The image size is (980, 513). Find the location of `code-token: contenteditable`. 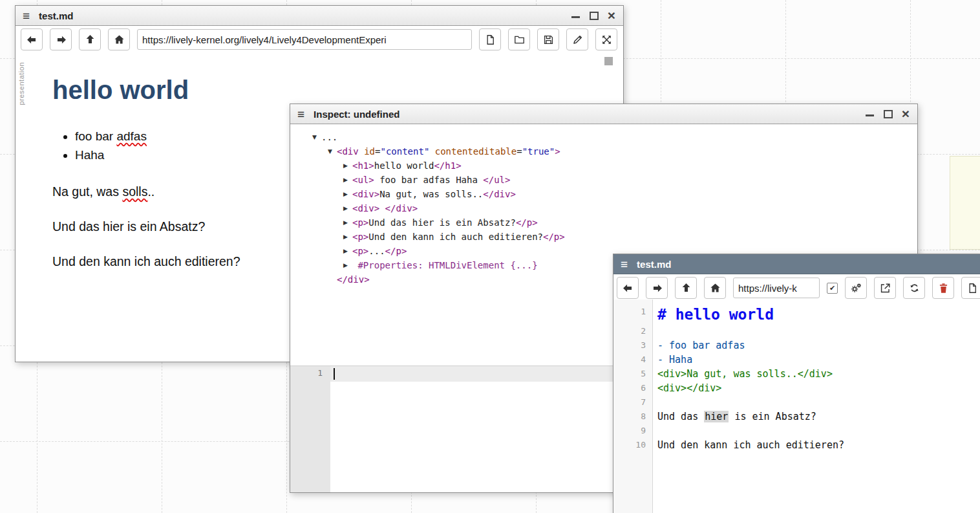

code-token: contenteditable is located at coordinates (476, 151).